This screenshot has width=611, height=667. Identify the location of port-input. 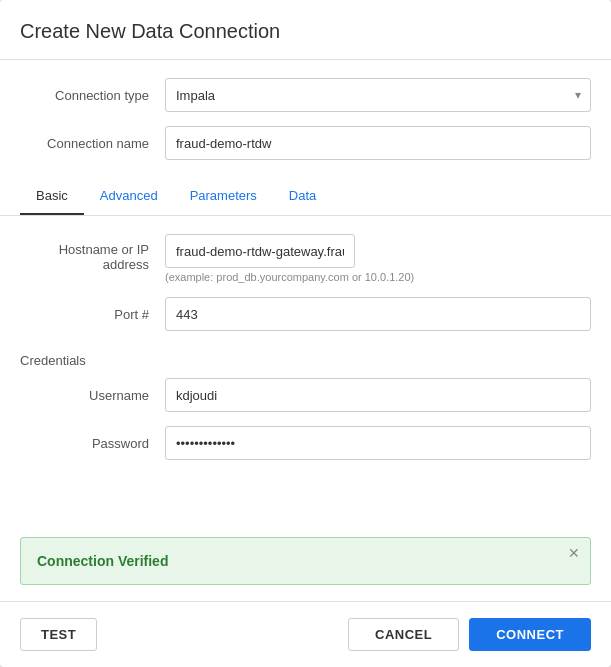
(378, 314).